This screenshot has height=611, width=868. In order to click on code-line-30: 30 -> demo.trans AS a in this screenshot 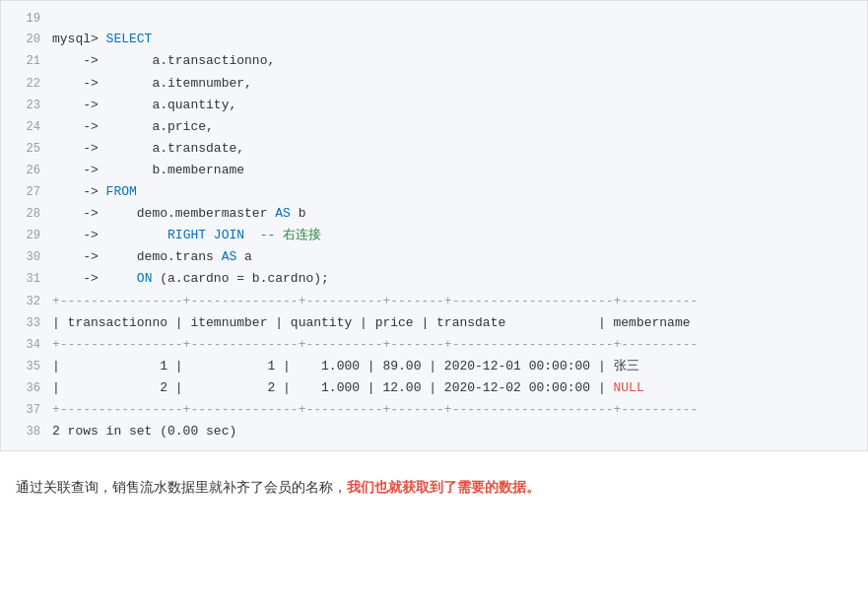, I will do `click(434, 257)`.